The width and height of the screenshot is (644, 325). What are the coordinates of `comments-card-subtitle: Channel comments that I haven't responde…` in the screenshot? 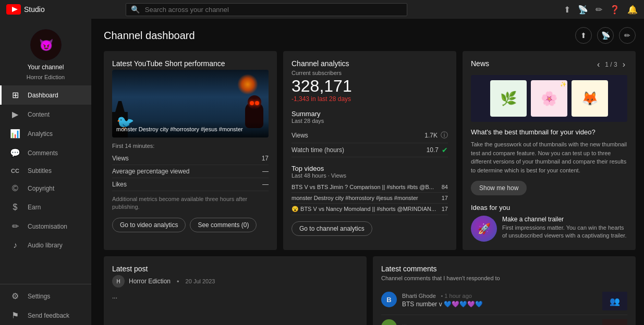 It's located at (504, 278).